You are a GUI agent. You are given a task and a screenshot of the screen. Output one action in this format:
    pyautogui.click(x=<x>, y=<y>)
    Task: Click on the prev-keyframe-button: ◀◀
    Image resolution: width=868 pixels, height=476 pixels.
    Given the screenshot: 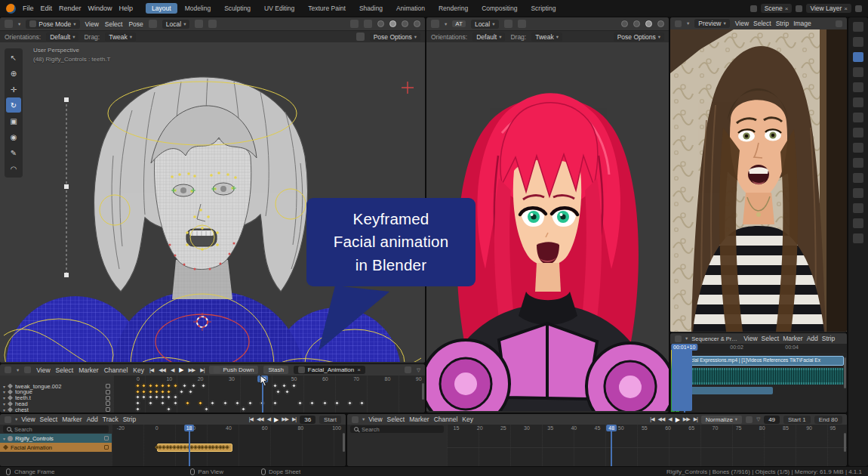 What is the action you would take?
    pyautogui.click(x=661, y=419)
    